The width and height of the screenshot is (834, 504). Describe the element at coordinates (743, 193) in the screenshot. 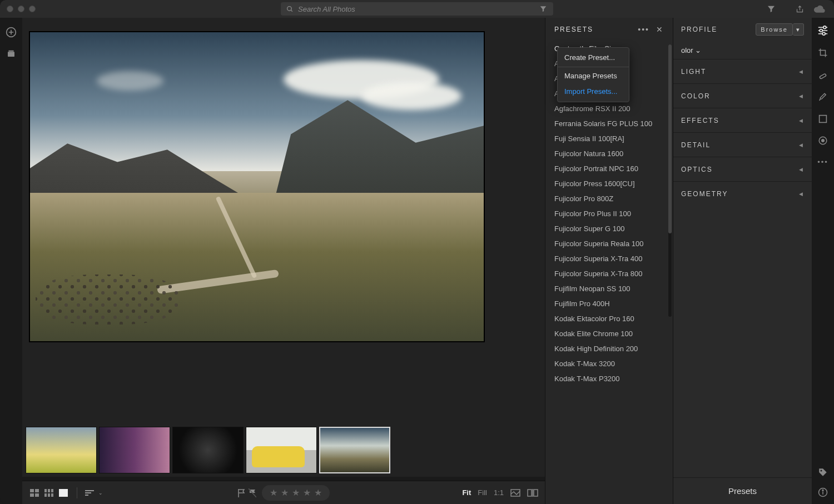

I see `section-geometry: GEOMETRY◀` at that location.